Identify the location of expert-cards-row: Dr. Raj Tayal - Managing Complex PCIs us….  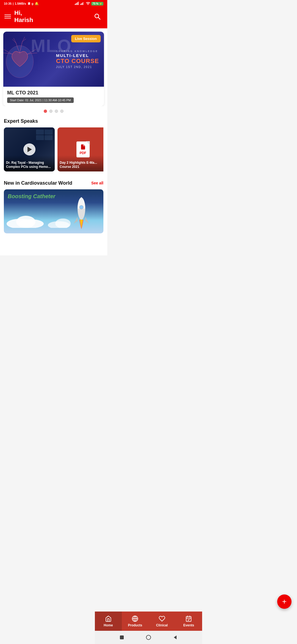
(54, 151).